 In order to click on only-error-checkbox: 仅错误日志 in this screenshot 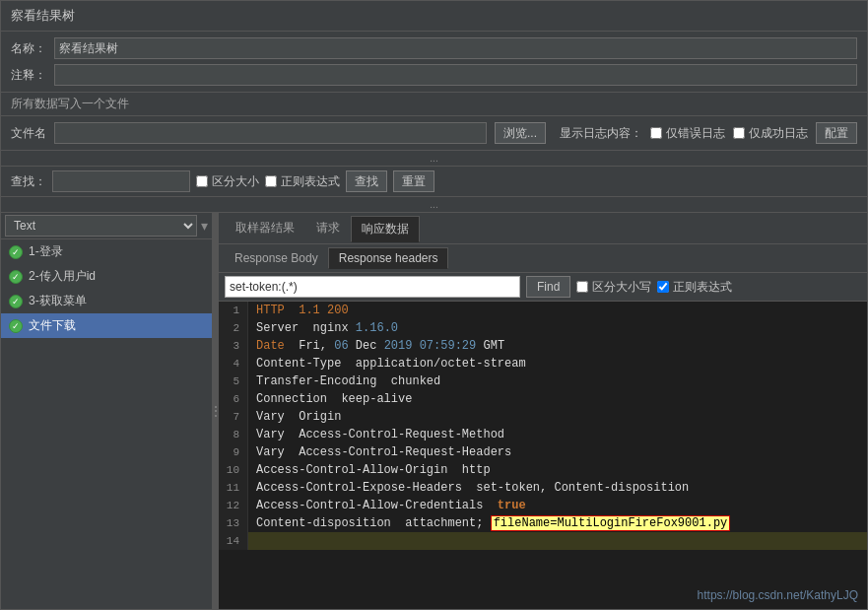, I will do `click(688, 134)`.